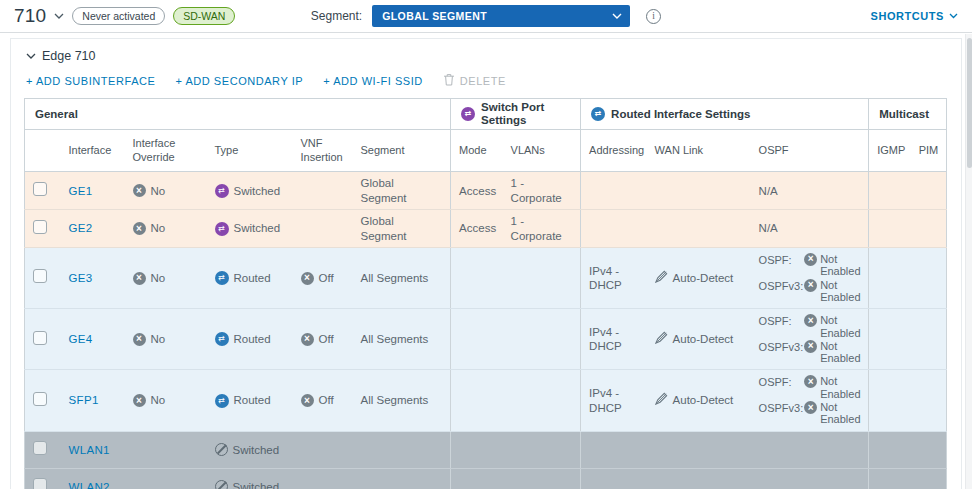 Image resolution: width=972 pixels, height=489 pixels. What do you see at coordinates (81, 228) in the screenshot?
I see `interface-link: GE2` at bounding box center [81, 228].